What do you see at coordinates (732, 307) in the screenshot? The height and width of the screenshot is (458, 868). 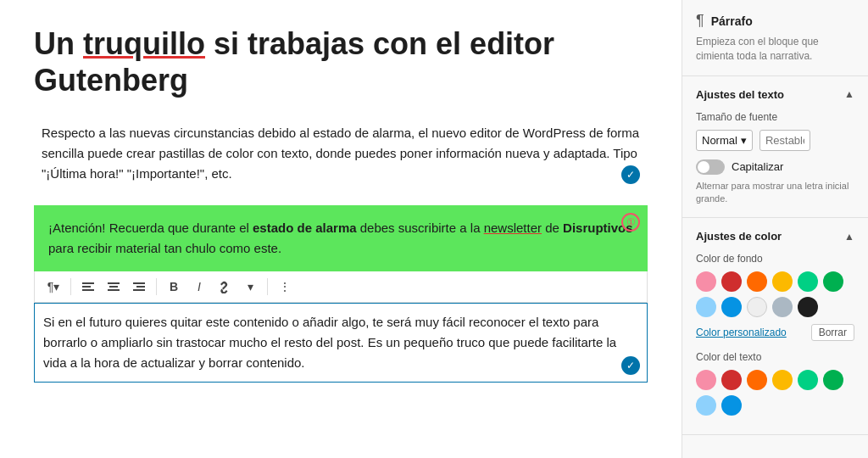 I see `swatch-blue` at bounding box center [732, 307].